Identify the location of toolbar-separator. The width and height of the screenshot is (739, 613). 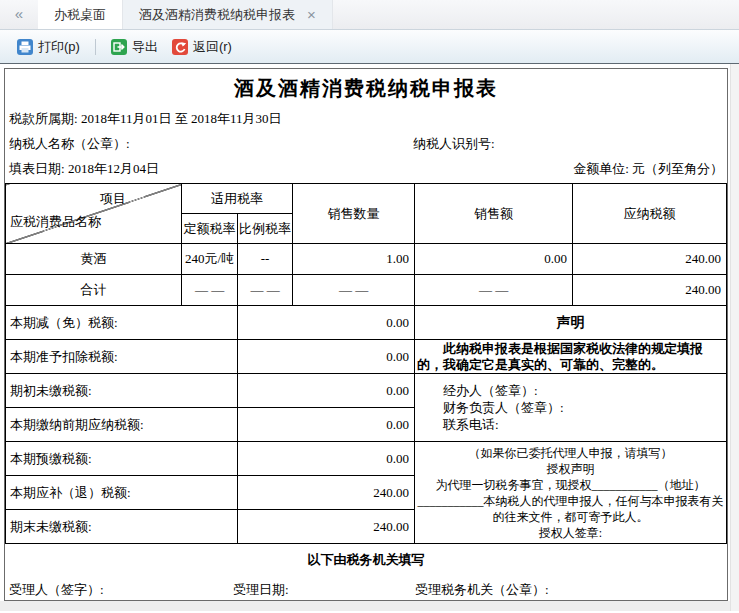
(96, 47).